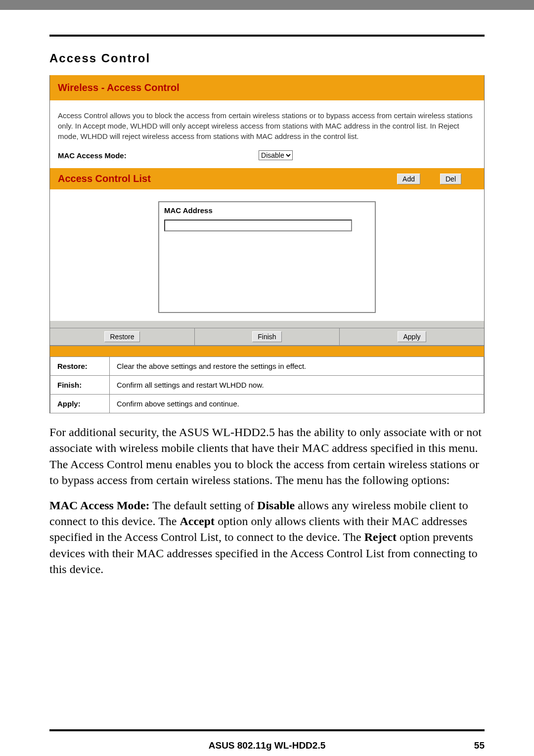 This screenshot has height=756, width=534. Describe the element at coordinates (267, 456) in the screenshot. I see `body-paragraph-1: For additional security, the ASUS WL-HDD…` at that location.